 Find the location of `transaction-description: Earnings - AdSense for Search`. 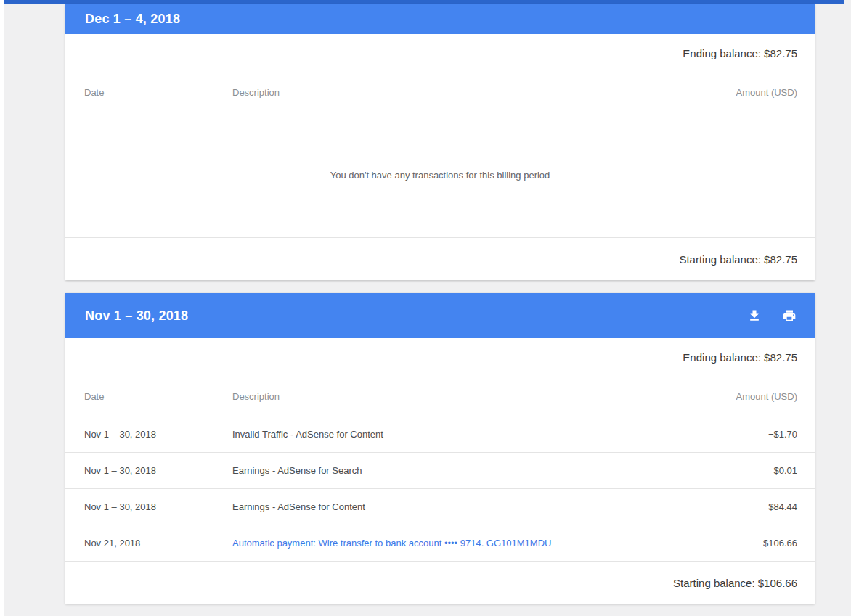

transaction-description: Earnings - AdSense for Search is located at coordinates (441, 470).